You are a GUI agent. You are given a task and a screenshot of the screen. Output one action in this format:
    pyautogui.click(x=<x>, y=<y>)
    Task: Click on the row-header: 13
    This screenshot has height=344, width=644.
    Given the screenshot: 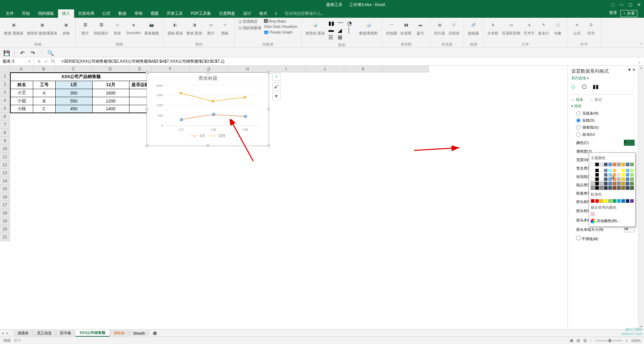 What is the action you would take?
    pyautogui.click(x=5, y=173)
    